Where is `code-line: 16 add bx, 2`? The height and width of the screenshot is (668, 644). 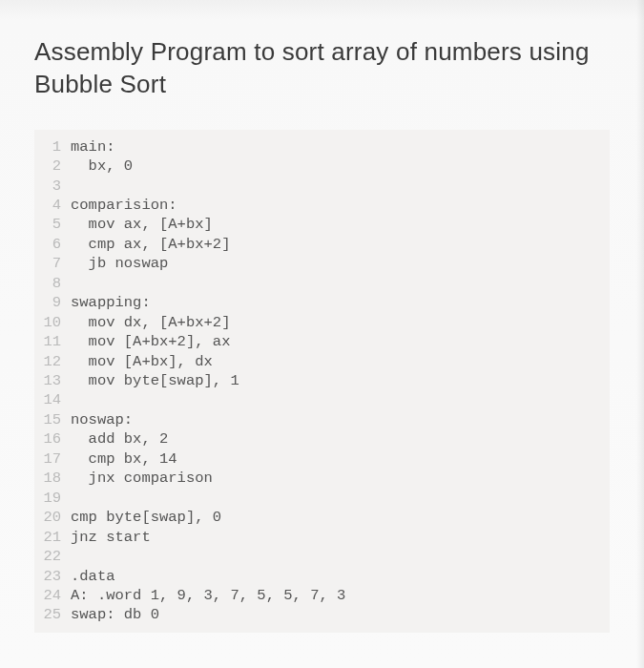
code-line: 16 add bx, 2 is located at coordinates (322, 439).